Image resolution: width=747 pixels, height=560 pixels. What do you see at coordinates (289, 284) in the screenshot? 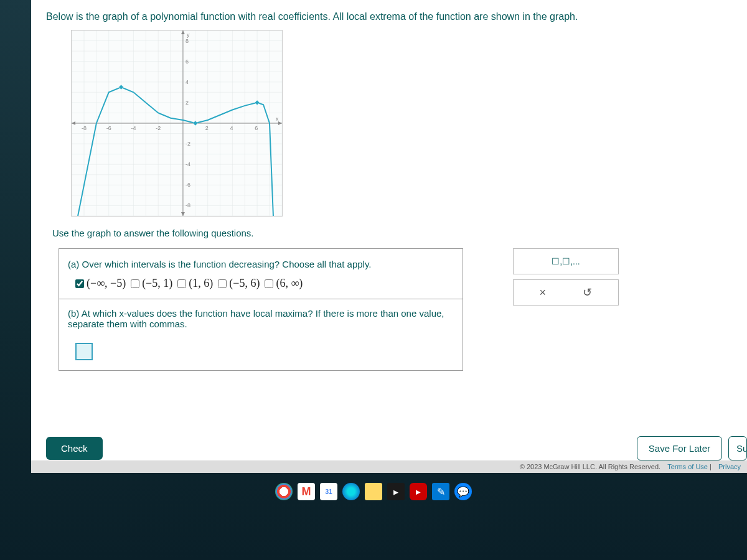
I see `interval-label-4: (6, ∞)` at bounding box center [289, 284].